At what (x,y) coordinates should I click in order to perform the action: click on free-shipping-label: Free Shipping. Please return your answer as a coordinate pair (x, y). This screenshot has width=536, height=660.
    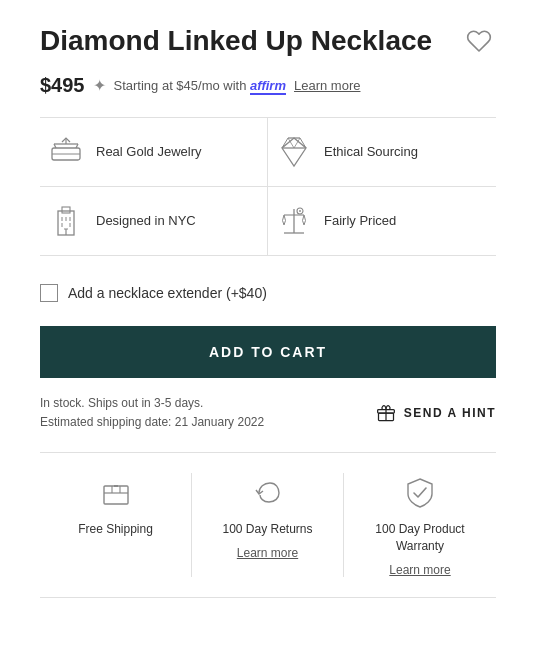
    Looking at the image, I should click on (116, 530).